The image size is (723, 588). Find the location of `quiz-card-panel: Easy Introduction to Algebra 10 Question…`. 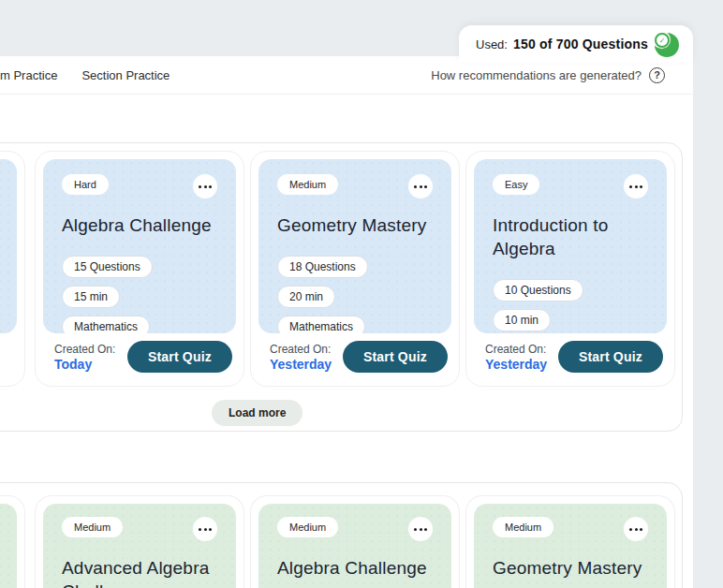

quiz-card-panel: Easy Introduction to Algebra 10 Question… is located at coordinates (570, 246).